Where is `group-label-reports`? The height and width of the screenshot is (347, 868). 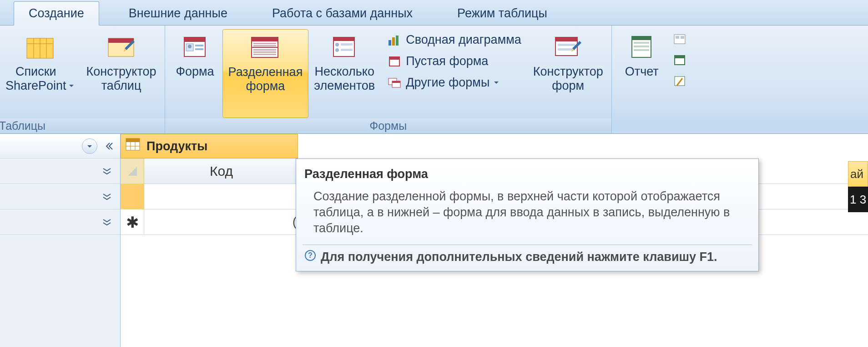 group-label-reports is located at coordinates (740, 133).